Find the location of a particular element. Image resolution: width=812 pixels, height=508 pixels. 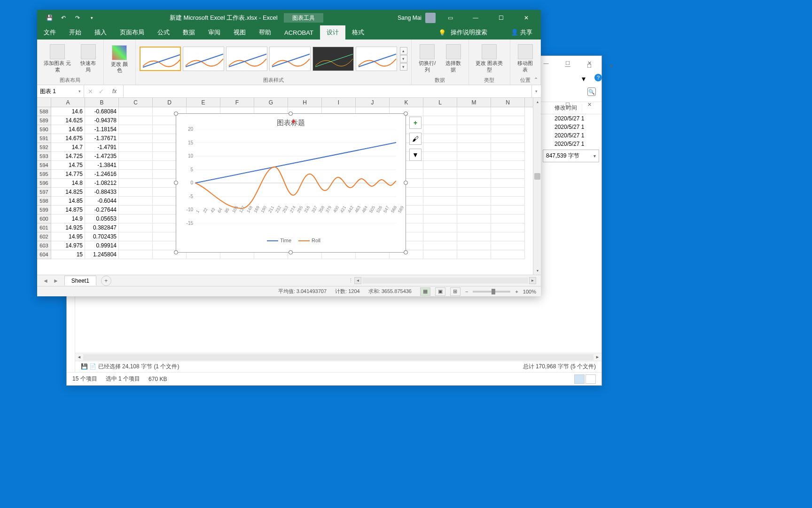

cell: -1.37671 is located at coordinates (102, 138).